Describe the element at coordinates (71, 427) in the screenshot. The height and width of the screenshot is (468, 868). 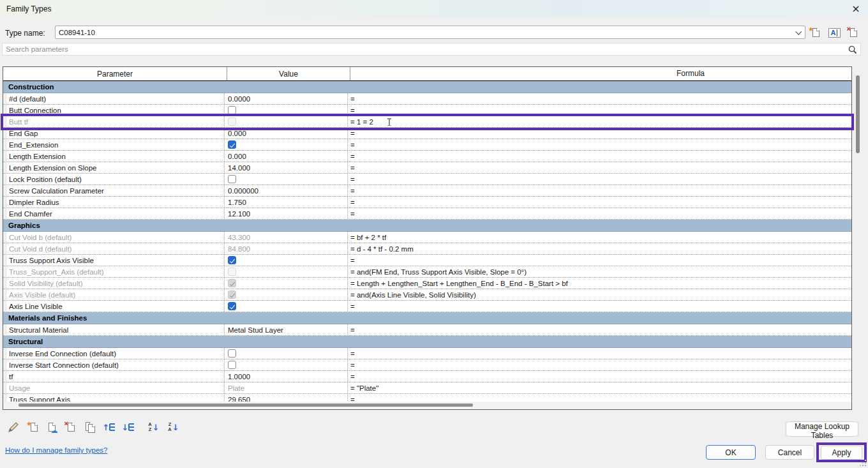
I see `delete-parameter-button: ×` at that location.